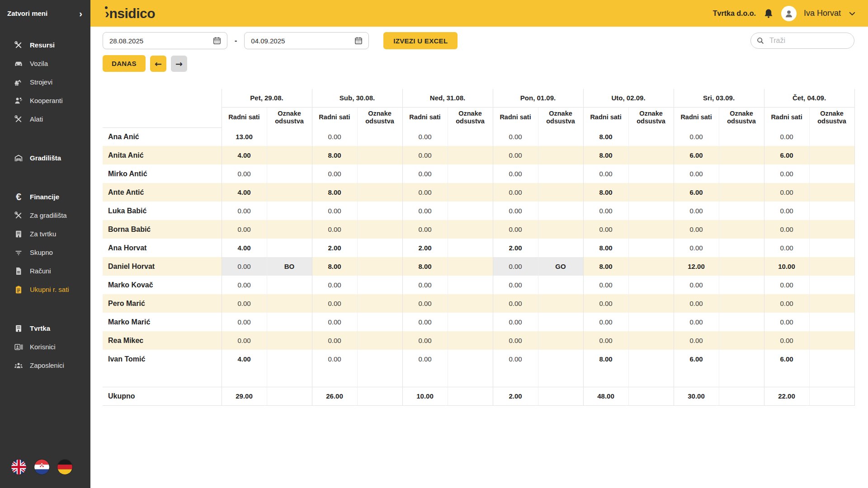  What do you see at coordinates (420, 41) in the screenshot?
I see `export-excel-button: IZVEZI U EXCEL` at bounding box center [420, 41].